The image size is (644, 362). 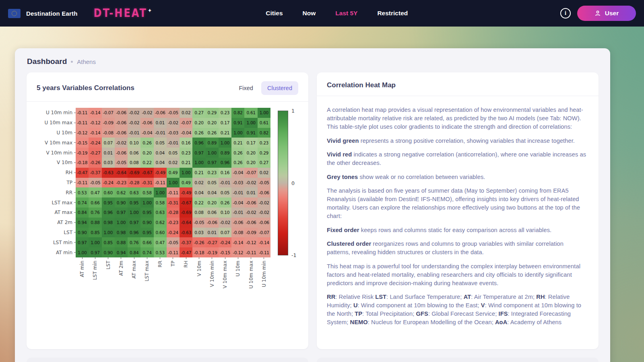 I want to click on heatmap-cell: 0.23, so click(x=225, y=113).